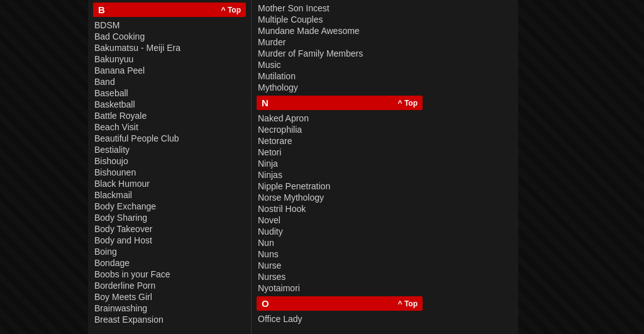  Describe the element at coordinates (340, 53) in the screenshot. I see `list-item: Murder of Family Members` at that location.